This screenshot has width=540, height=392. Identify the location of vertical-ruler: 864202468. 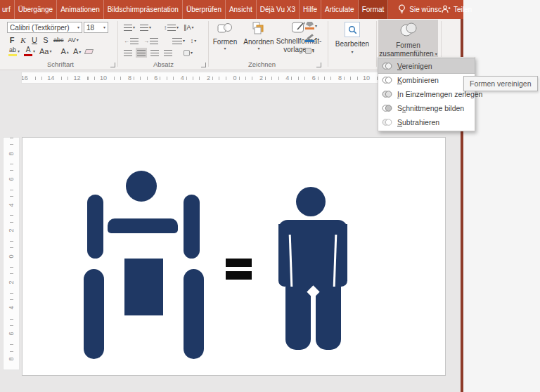
(11, 254).